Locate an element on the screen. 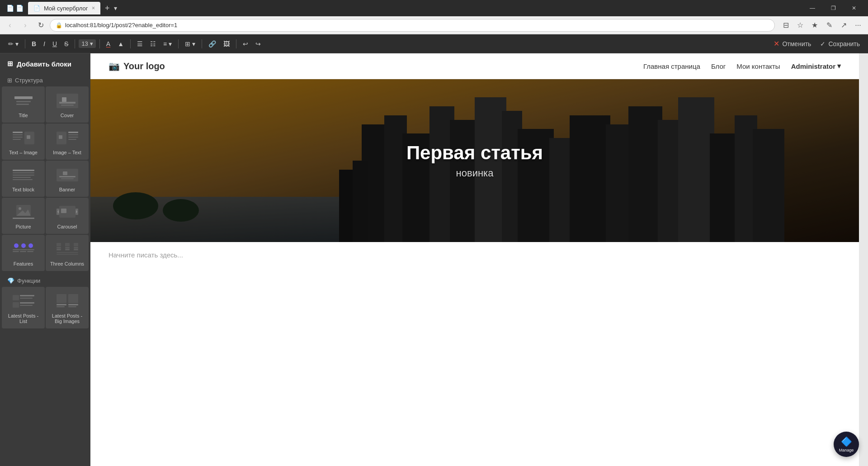 Image resolution: width=868 pixels, height=466 pixels. save-button: ✓ Сохранить is located at coordinates (840, 44).